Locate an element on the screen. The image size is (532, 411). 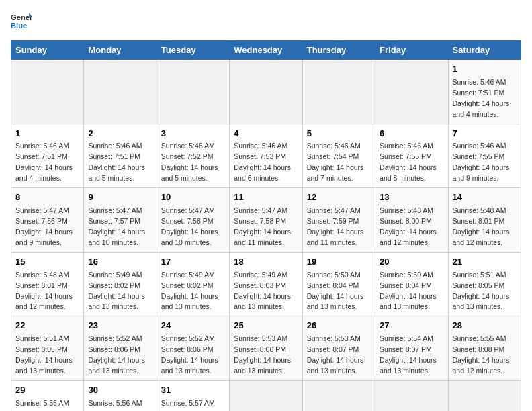
calendar-cell: 25Sunrise: 5:53 AMSunset: 8:06 PMDayligh… is located at coordinates (266, 349).